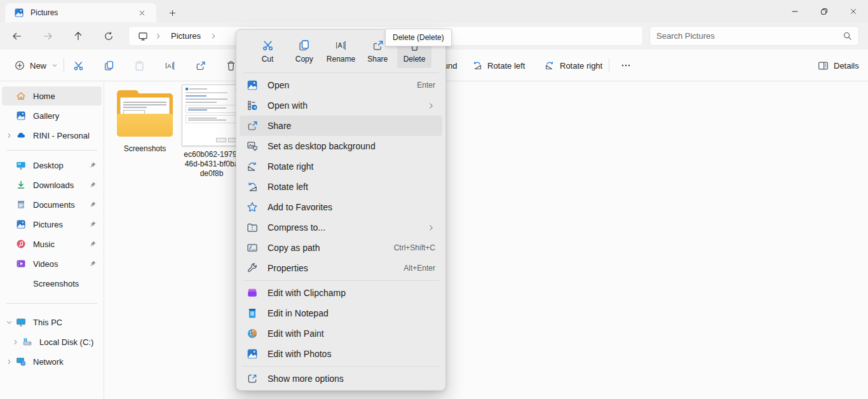 Image resolution: width=868 pixels, height=399 pixels. What do you see at coordinates (434, 11) in the screenshot?
I see `titlebar: Pictures` at bounding box center [434, 11].